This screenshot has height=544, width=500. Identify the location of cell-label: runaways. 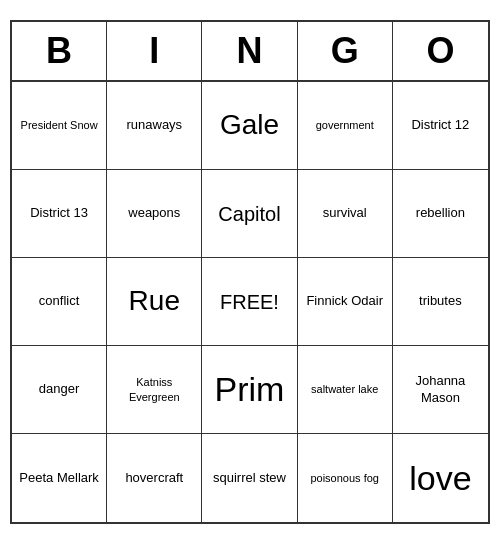
(154, 126).